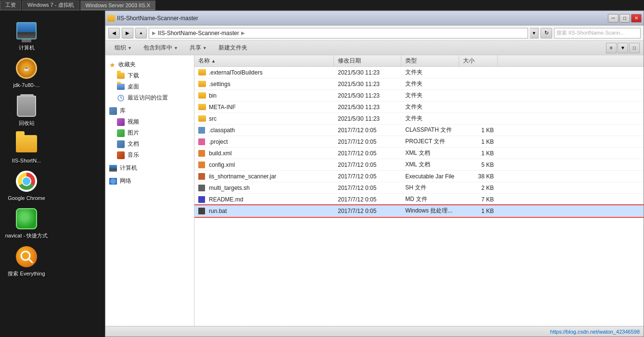 Image resolution: width=644 pixels, height=337 pixels. Describe the element at coordinates (141, 33) in the screenshot. I see `up-button: ▲` at that location.